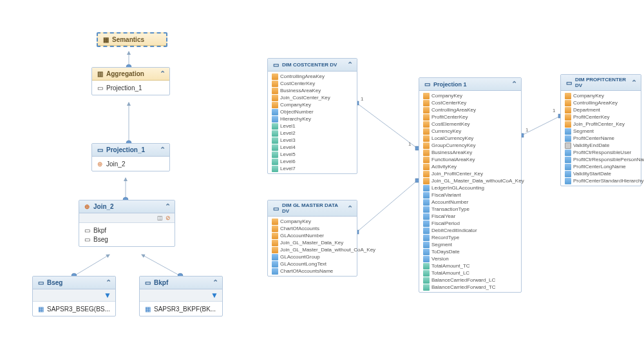 This screenshot has width=644, height=350. I want to click on field-row: ObjectNumber, so click(312, 112).